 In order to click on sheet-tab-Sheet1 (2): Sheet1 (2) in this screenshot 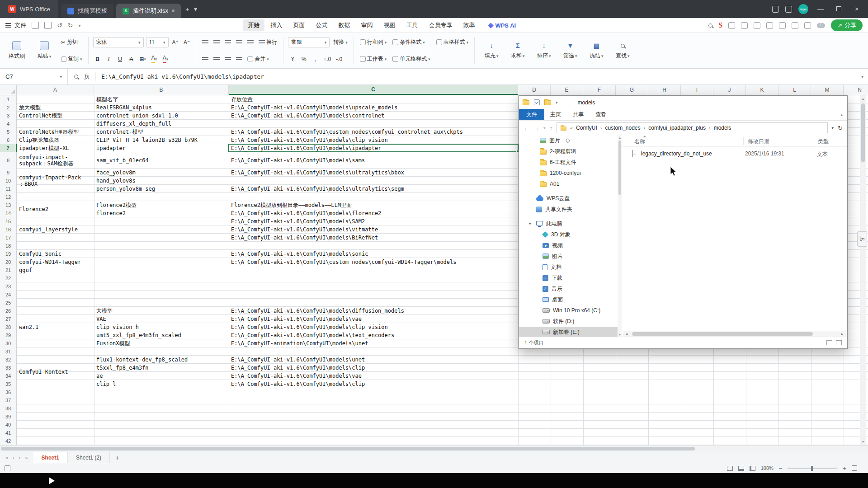, I will do `click(89, 458)`.